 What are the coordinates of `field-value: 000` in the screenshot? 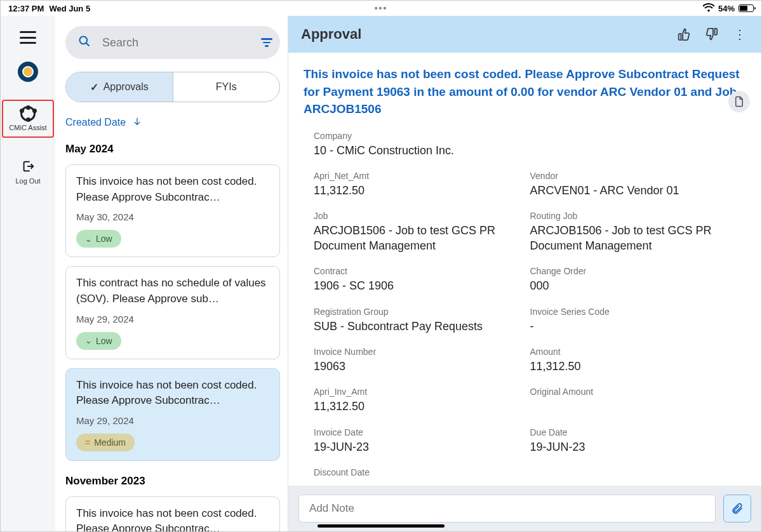 It's located at (635, 286).